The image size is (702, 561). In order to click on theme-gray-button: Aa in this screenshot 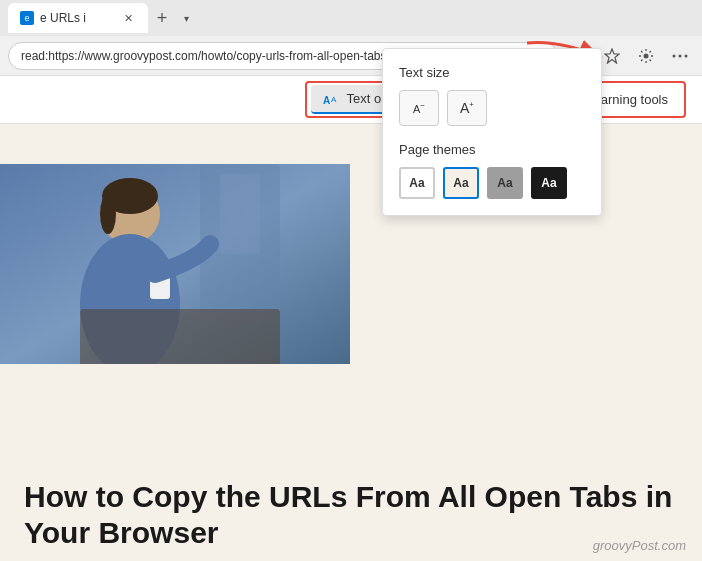, I will do `click(505, 183)`.